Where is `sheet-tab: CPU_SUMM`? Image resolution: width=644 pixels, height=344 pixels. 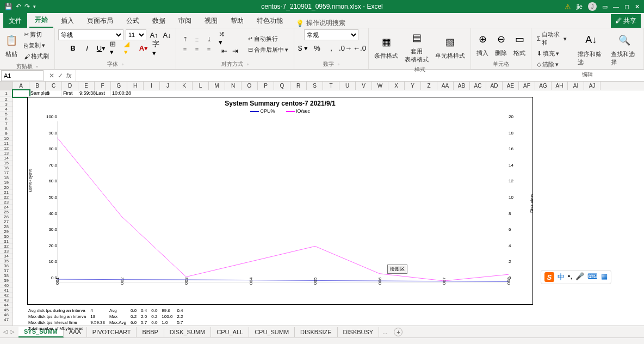
sheet-tab: CPU_SUMM is located at coordinates (272, 332).